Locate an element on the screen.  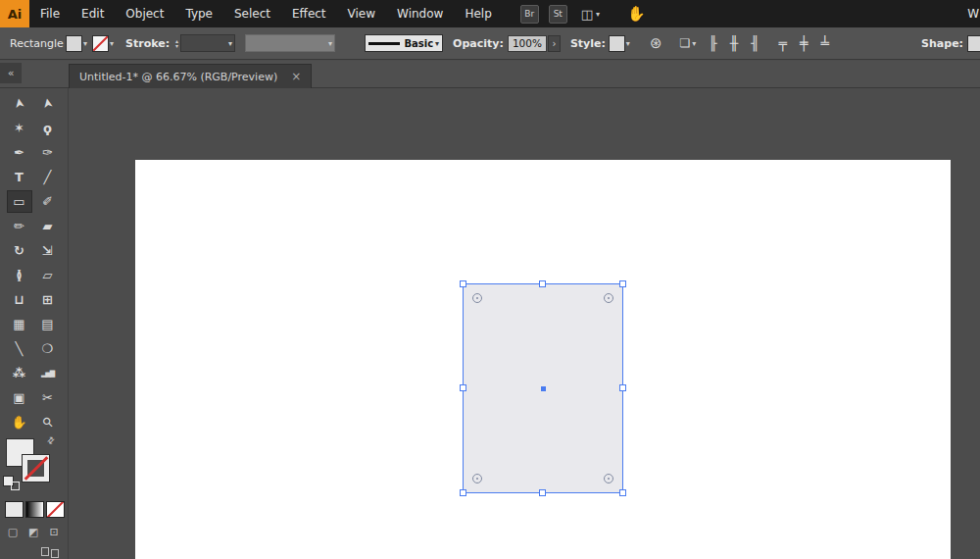
menu-edit: Edit is located at coordinates (92, 14).